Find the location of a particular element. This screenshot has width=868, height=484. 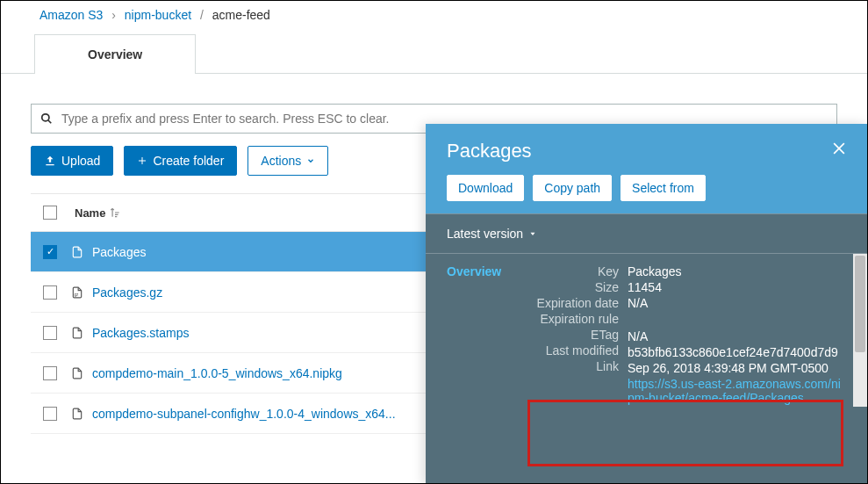

object-name: Packages.stamps is located at coordinates (140, 333).